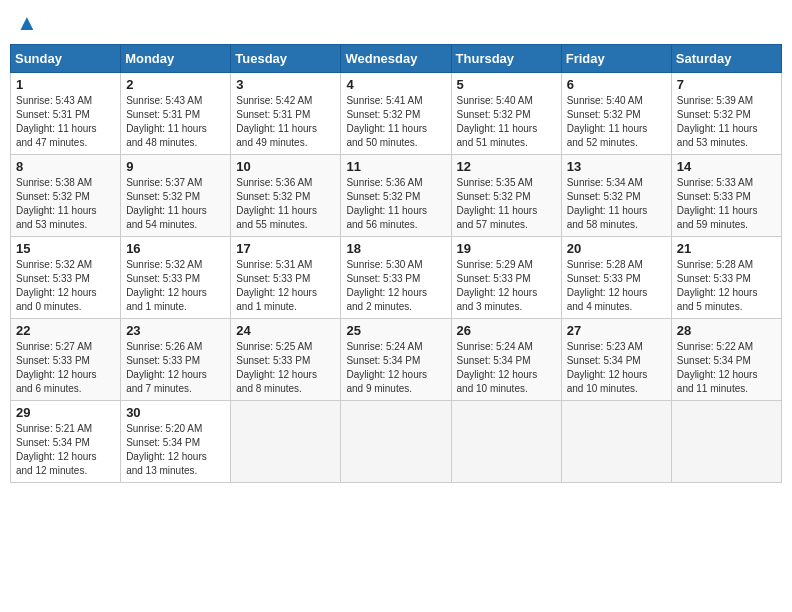  I want to click on calendar-header-tuesday: Tuesday, so click(286, 59).